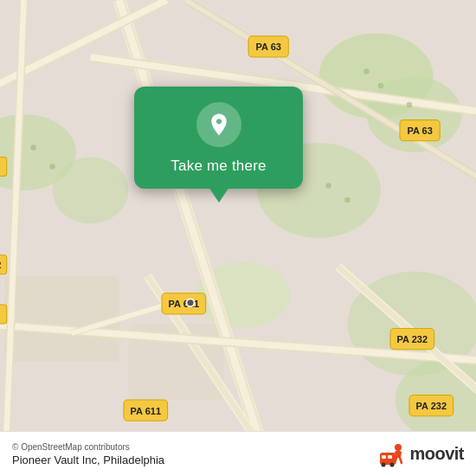 Image resolution: width=476 pixels, height=476 pixels. Describe the element at coordinates (88, 460) in the screenshot. I see `place-name: Pioneer Vault Inc, Philadelphia` at that location.